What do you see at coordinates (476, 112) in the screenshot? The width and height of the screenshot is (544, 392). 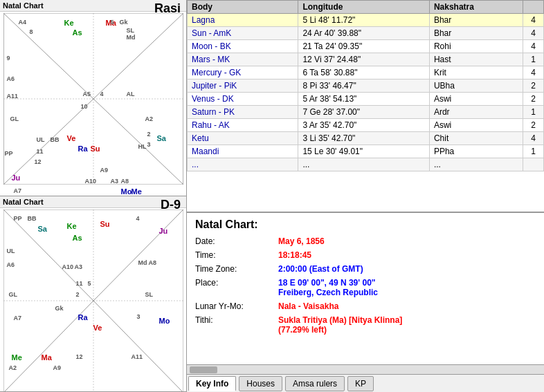 I see `cell-nakshatra: Ardr` at bounding box center [476, 112].